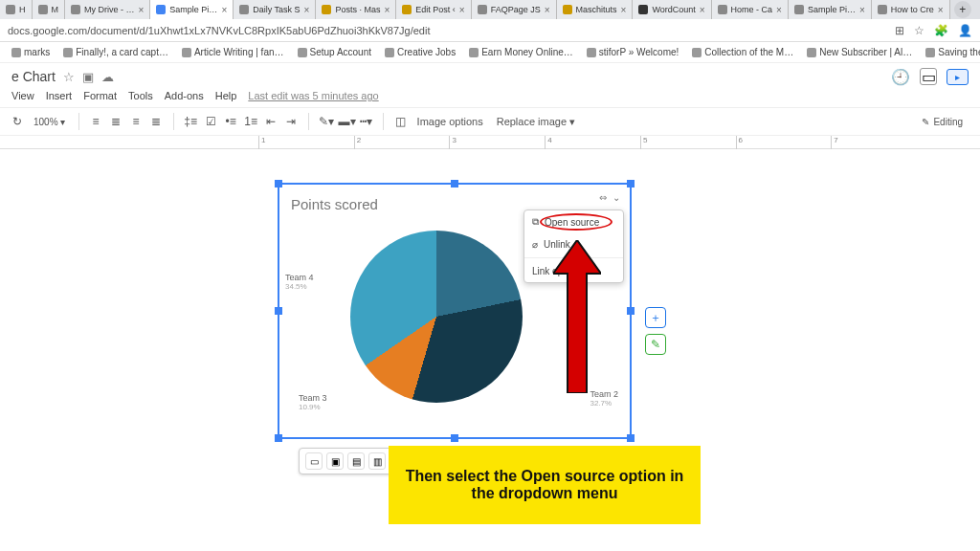 The height and width of the screenshot is (551, 980). What do you see at coordinates (490, 99) in the screenshot?
I see `menu-bar: View Insert Format Tools Add-ons Help La…` at bounding box center [490, 99].